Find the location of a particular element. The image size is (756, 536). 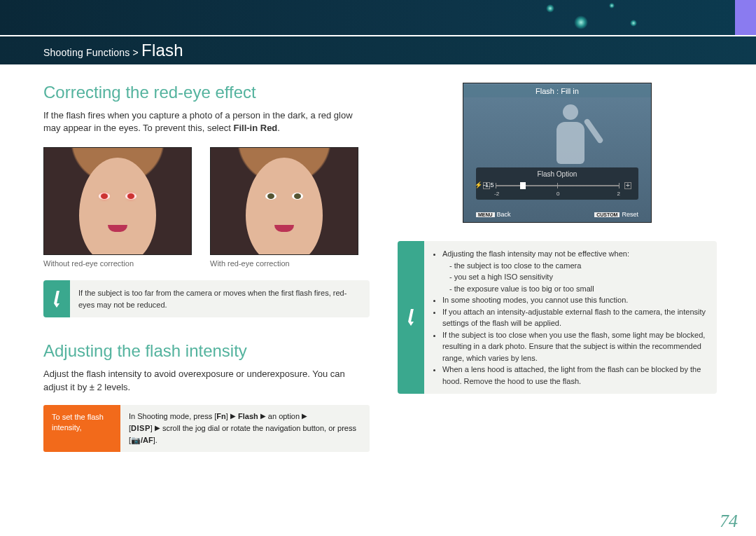

note-redeye: If the subject is too far from the camer… is located at coordinates (206, 298).